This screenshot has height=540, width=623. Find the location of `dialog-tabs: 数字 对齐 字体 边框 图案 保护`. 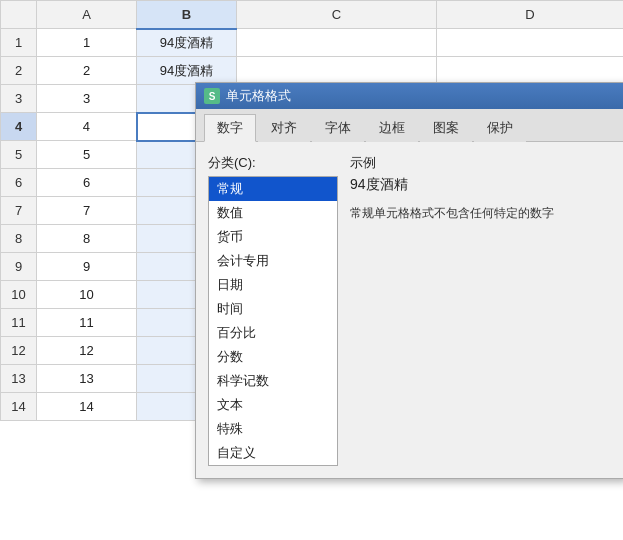

dialog-tabs: 数字 对齐 字体 边框 图案 保护 is located at coordinates (410, 126).